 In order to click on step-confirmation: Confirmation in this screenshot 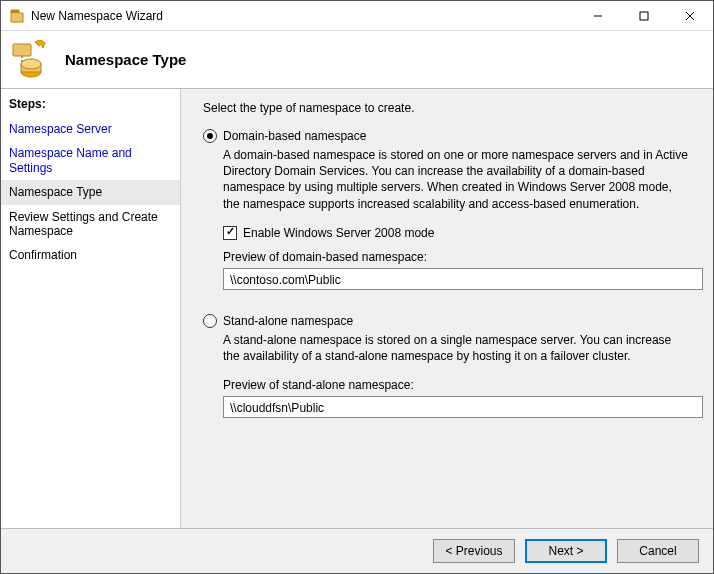, I will do `click(90, 255)`.